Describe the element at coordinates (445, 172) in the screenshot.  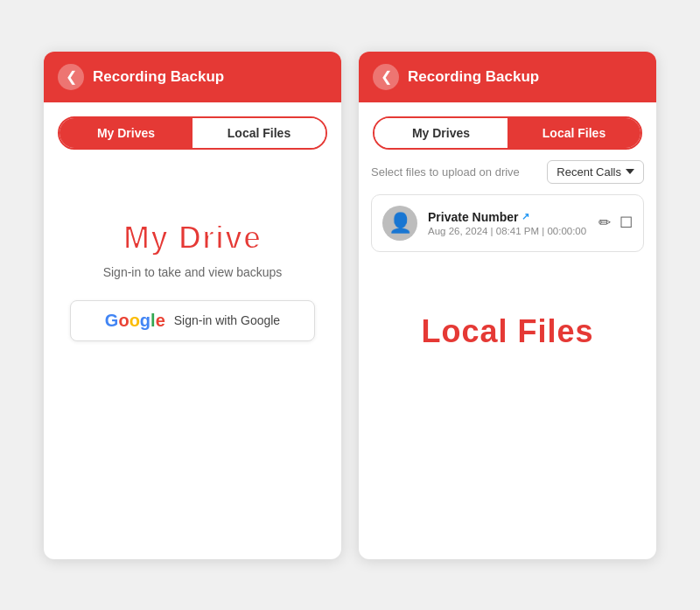
I see `toolbar-label: Select files to upload on drive` at that location.